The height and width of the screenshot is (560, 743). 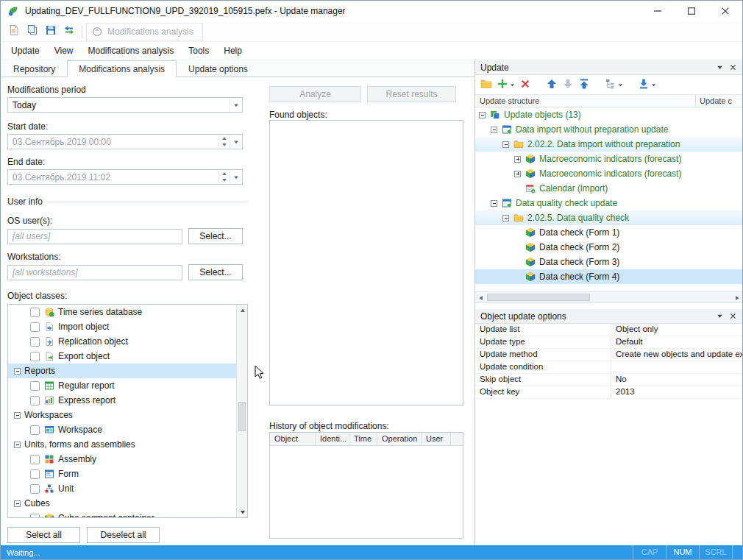 What do you see at coordinates (122, 415) in the screenshot?
I see `object-class-row: Workspaces` at bounding box center [122, 415].